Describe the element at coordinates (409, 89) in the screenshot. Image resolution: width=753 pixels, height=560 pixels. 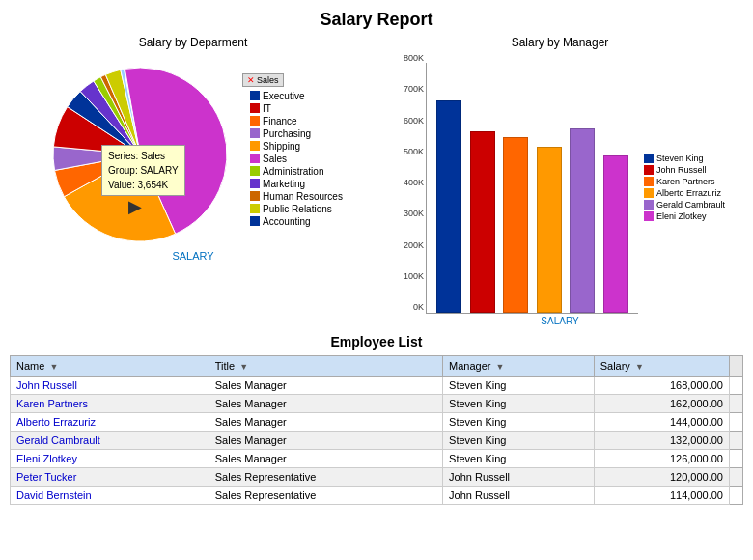
I see `y-axis-label: 700K` at that location.